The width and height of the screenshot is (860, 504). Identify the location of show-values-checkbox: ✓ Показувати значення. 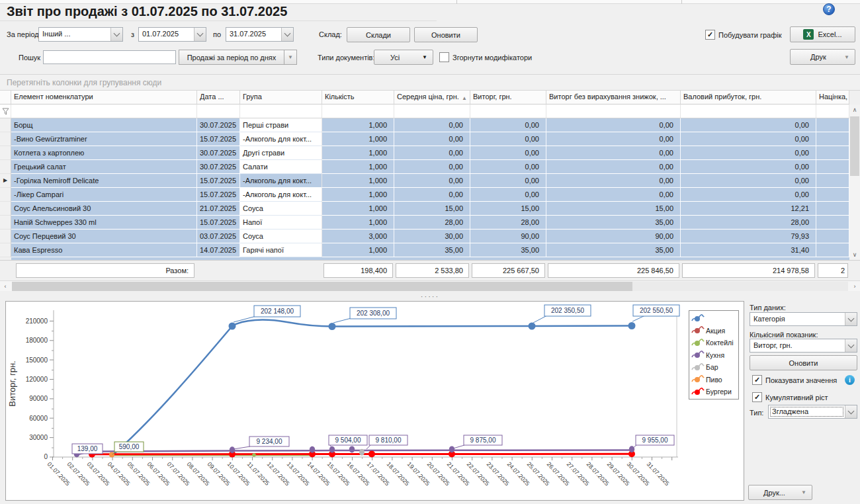
(795, 380).